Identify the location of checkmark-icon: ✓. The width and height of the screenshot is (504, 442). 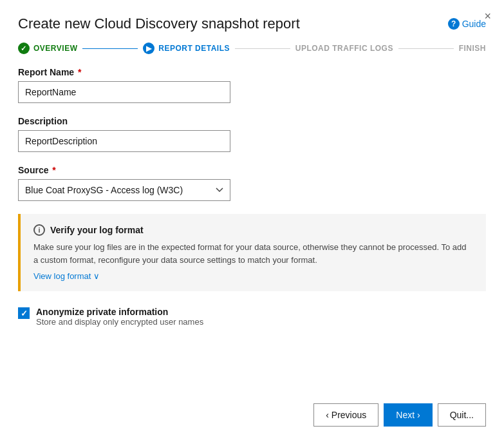
(24, 313).